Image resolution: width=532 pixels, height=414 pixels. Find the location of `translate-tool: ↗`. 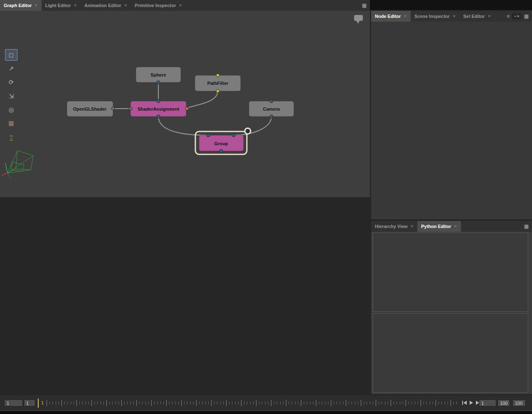

translate-tool: ↗ is located at coordinates (11, 69).